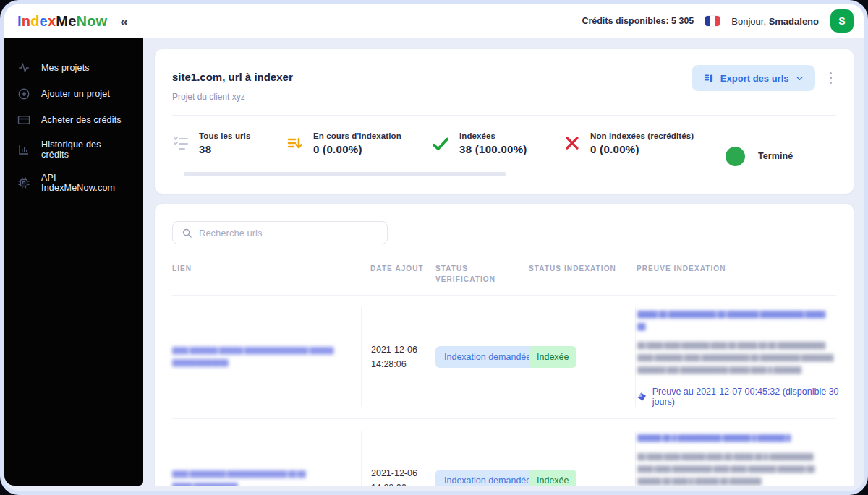  I want to click on bar-chart-icon, so click(24, 150).